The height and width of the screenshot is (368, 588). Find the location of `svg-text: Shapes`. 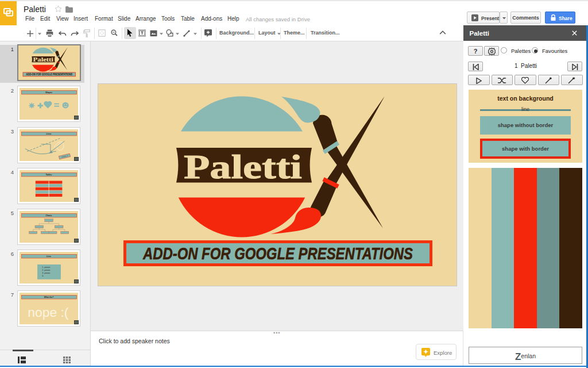

svg-text: Shapes is located at coordinates (49, 93).